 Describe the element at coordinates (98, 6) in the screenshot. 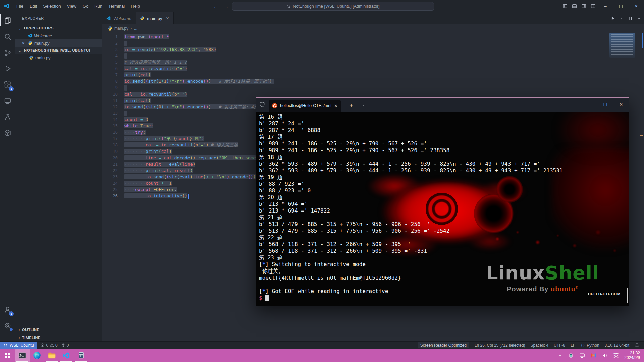

I see `menu-run: Run` at that location.